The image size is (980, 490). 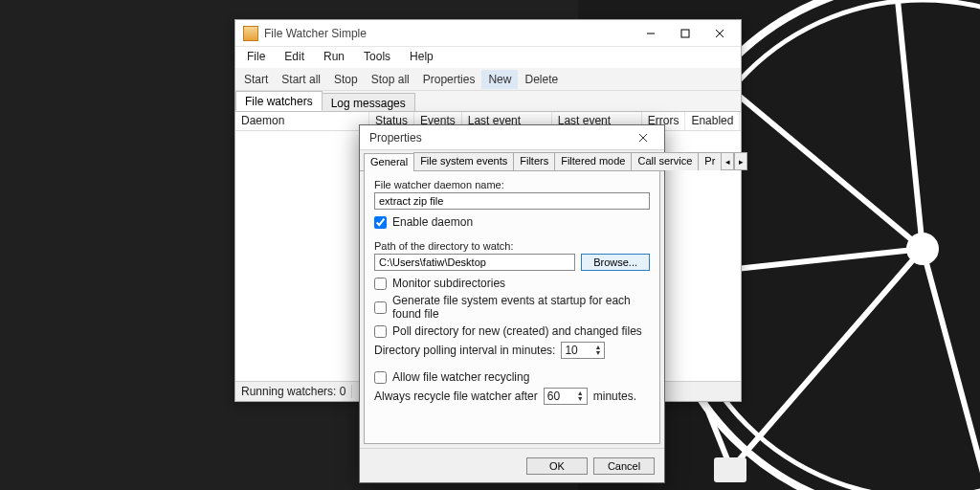 I want to click on tab-scroll-right-icon: ▸, so click(x=741, y=161).